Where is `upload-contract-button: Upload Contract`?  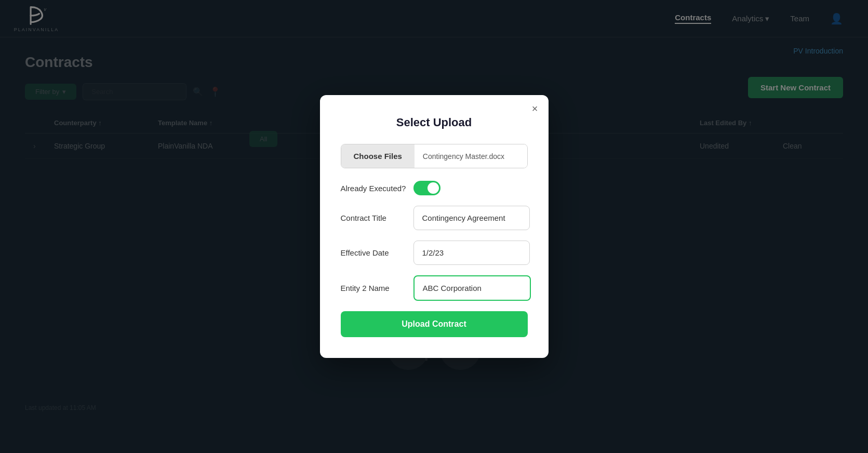 upload-contract-button: Upload Contract is located at coordinates (434, 324).